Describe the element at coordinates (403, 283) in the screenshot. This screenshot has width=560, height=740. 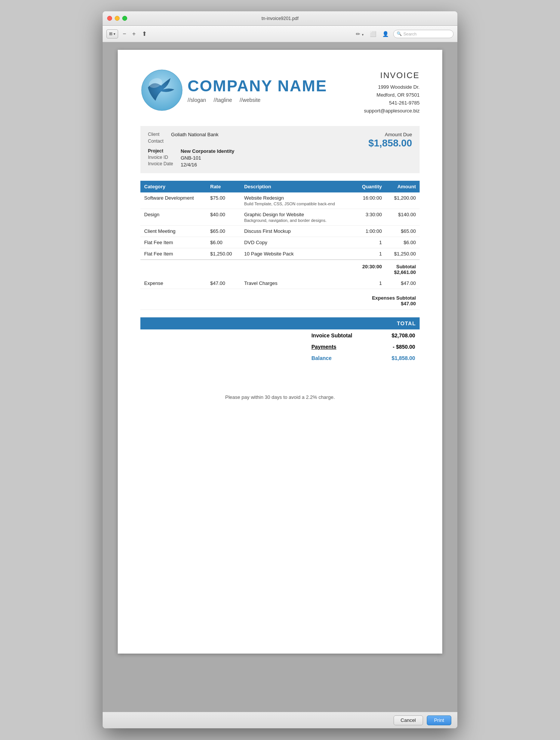
I see `exp-amount: $47.00` at that location.